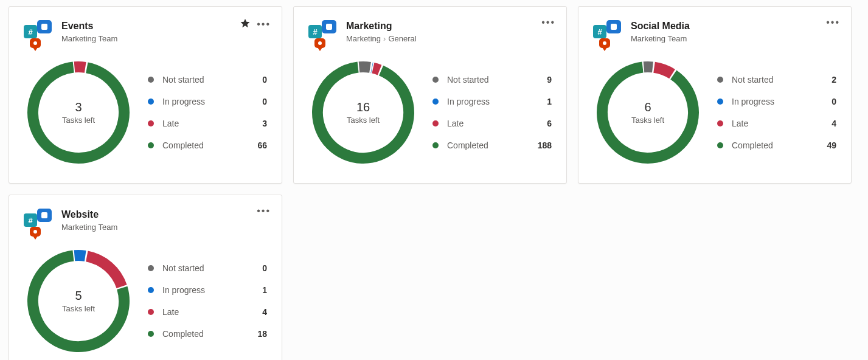 The image size is (868, 360). I want to click on legend-row-not_started: Not started 2, so click(777, 80).